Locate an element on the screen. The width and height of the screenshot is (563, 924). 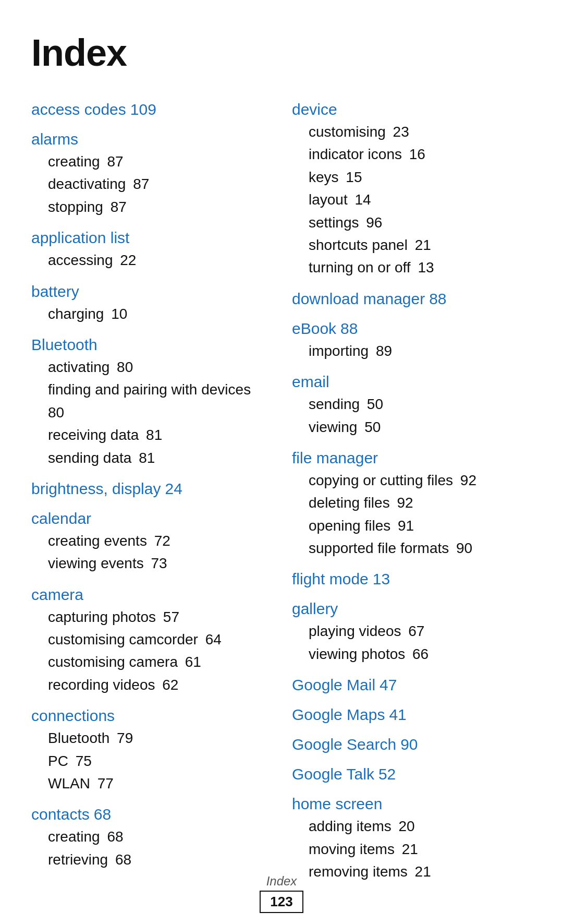
index-entry: Google Search90 is located at coordinates (412, 744).